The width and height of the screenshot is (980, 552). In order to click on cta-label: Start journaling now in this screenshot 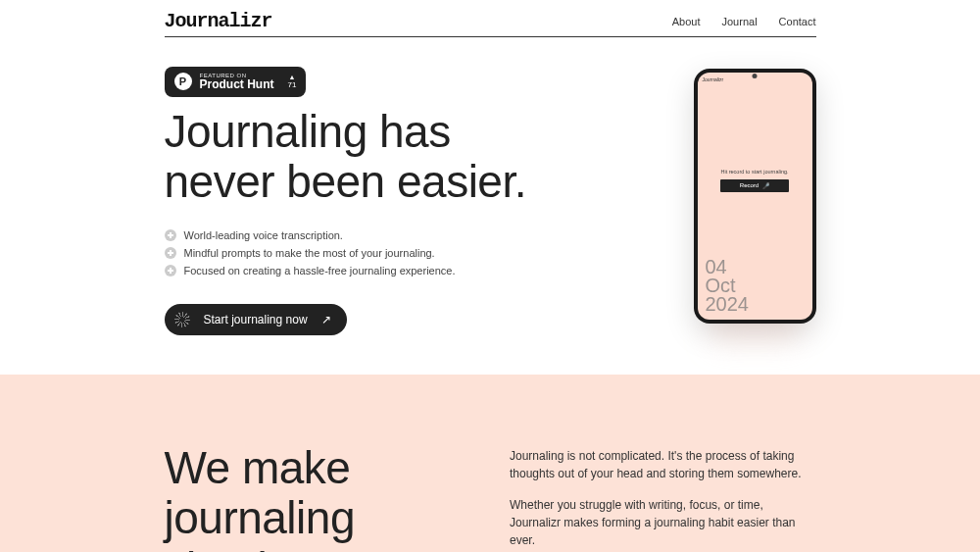, I will do `click(256, 320)`.